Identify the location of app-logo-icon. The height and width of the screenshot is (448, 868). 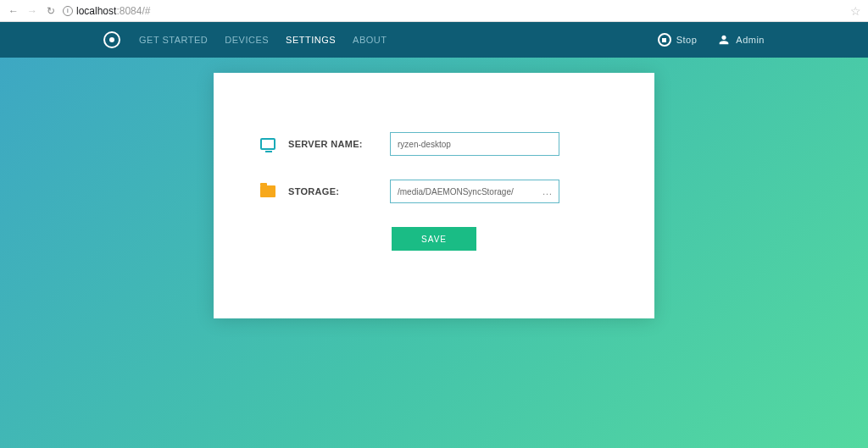
(112, 40).